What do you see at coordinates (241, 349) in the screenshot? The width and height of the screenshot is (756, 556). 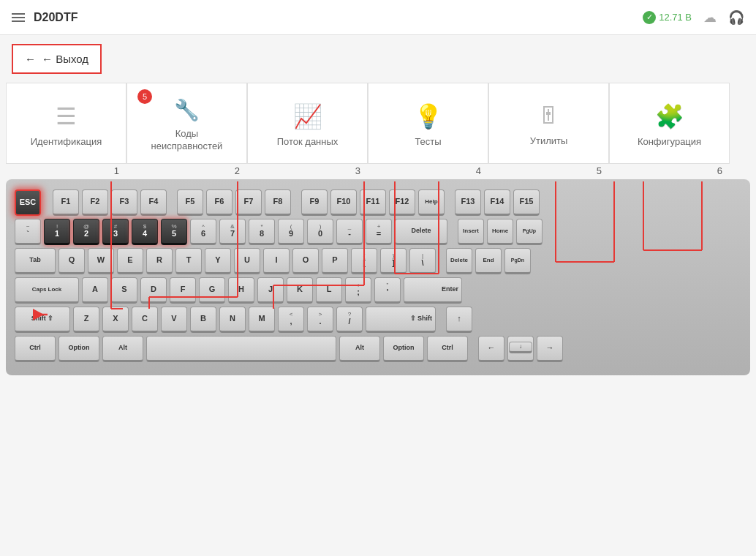 I see `key-space` at bounding box center [241, 349].